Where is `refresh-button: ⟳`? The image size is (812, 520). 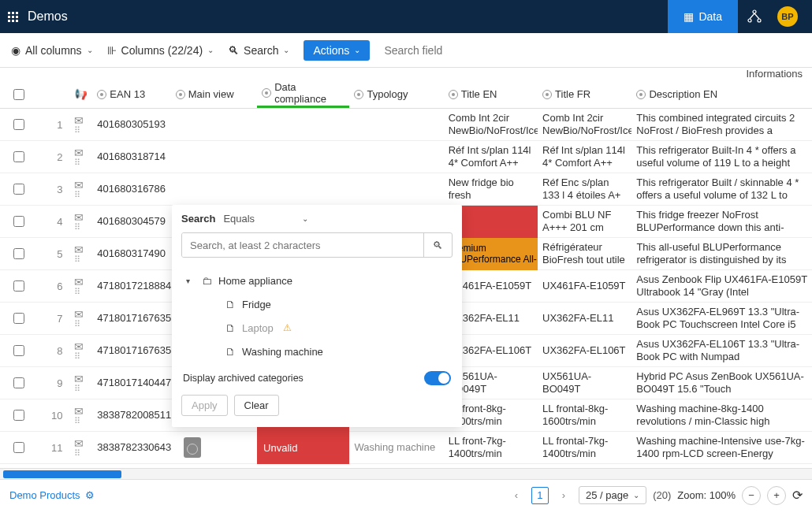
refresh-button: ⟳ is located at coordinates (798, 495).